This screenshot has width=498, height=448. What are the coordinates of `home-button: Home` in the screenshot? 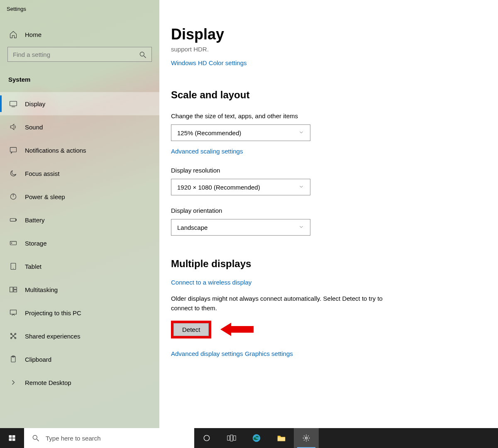 It's located at (80, 25).